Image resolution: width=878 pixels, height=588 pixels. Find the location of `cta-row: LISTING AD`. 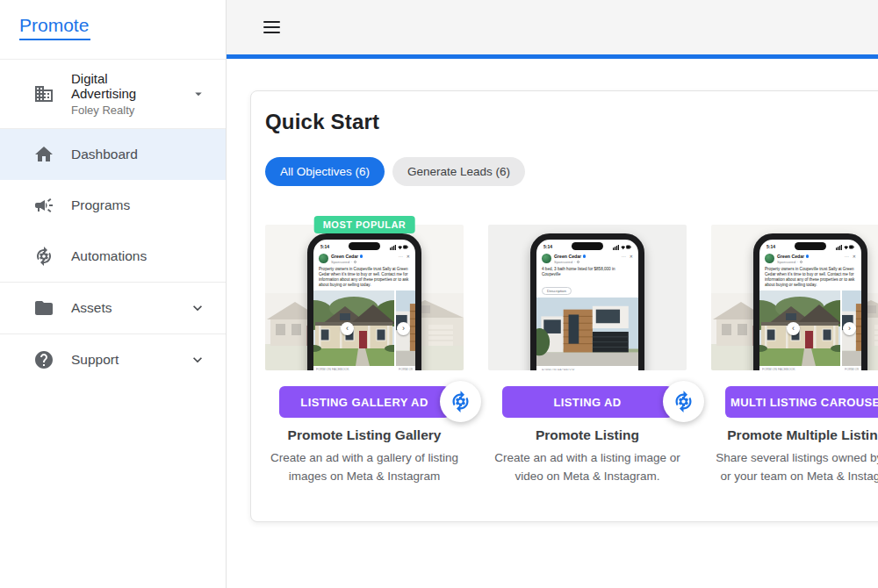

cta-row: LISTING AD is located at coordinates (587, 402).